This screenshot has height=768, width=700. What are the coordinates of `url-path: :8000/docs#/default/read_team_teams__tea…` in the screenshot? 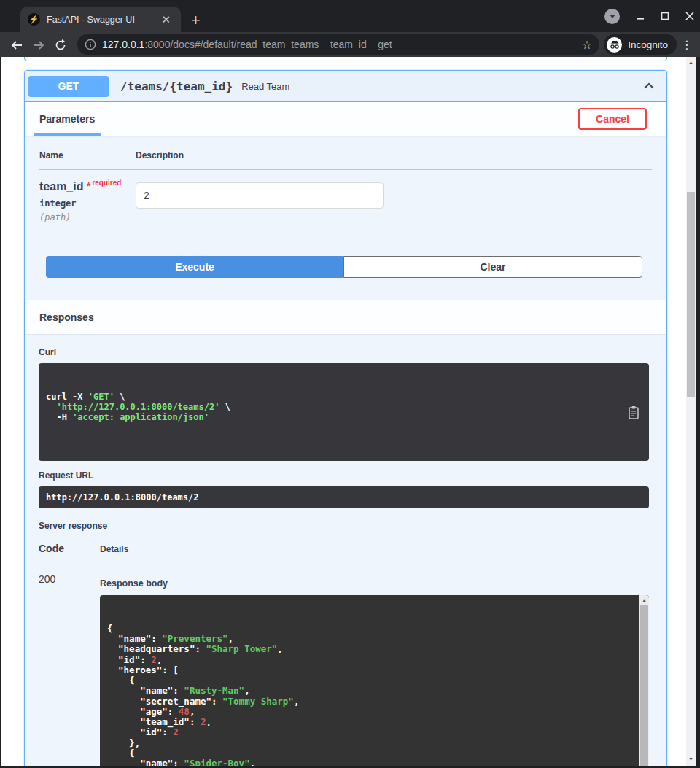 It's located at (268, 44).